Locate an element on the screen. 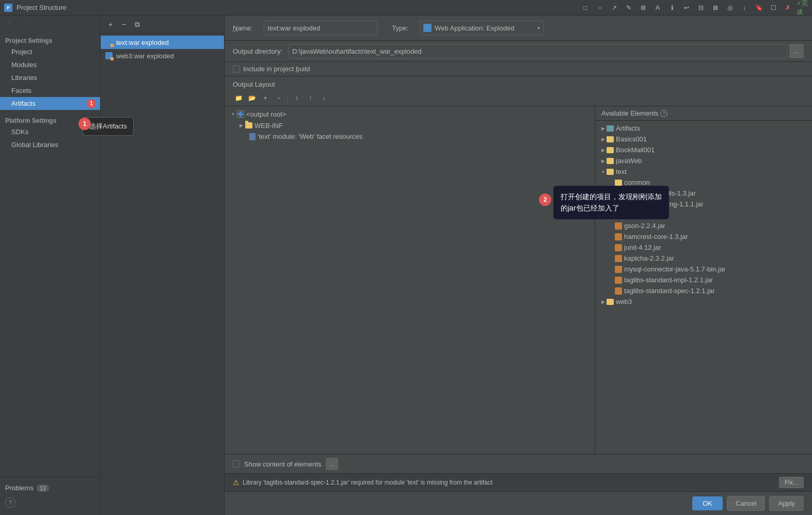 This screenshot has height=515, width=812. tb-circle: ○ is located at coordinates (600, 8).